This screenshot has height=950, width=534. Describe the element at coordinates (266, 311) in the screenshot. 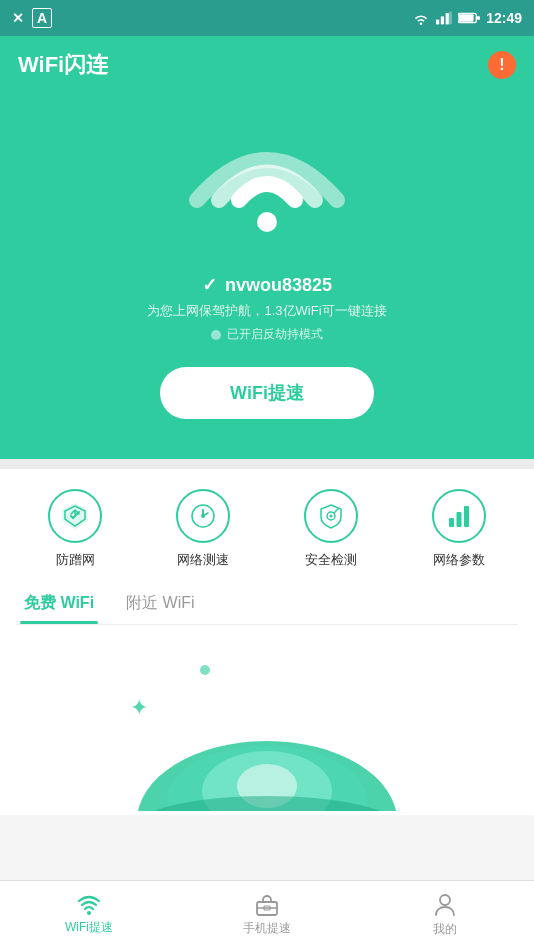

I see `subtitle-text: 为您上网保驾护航，1.3亿WiFi可一键连接` at that location.